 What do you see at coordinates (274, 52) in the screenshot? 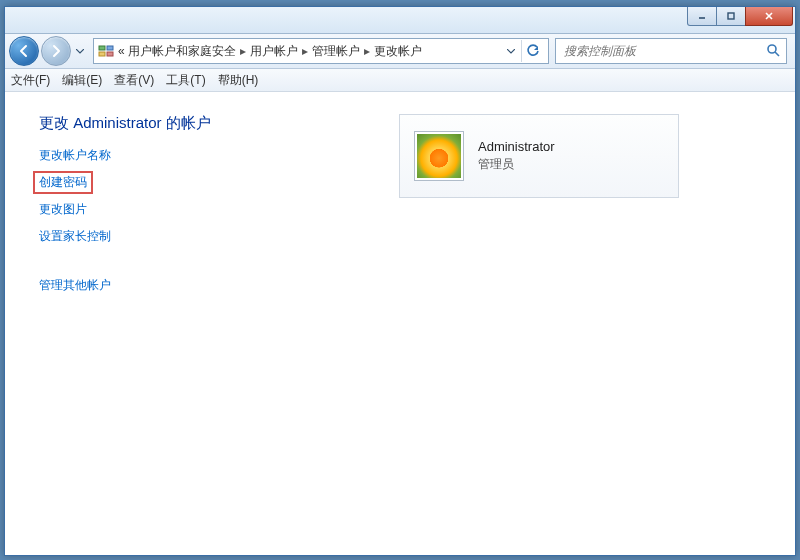
I see `breadcrumb-label: 用户帐户` at bounding box center [274, 52].